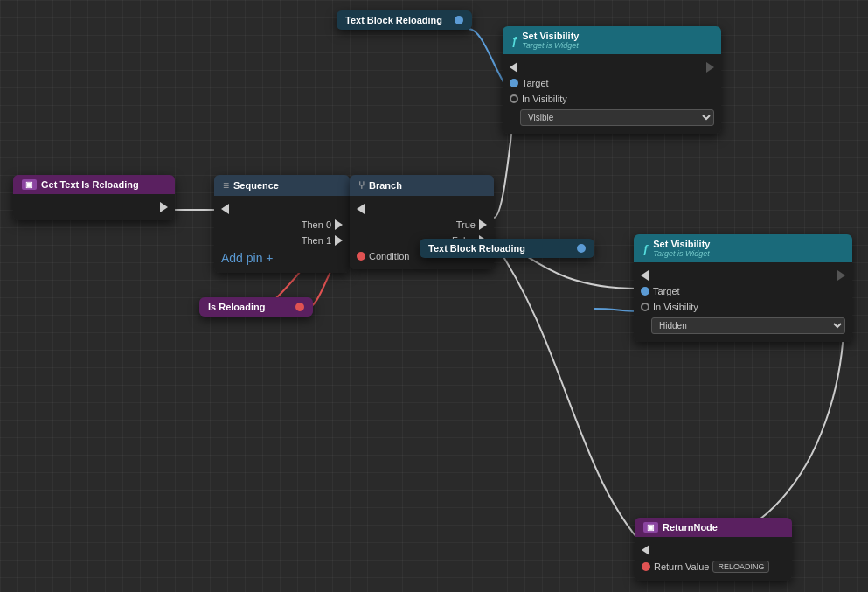 Image resolution: width=868 pixels, height=592 pixels. Describe the element at coordinates (281, 224) in the screenshot. I see `sequence-node: ≡ Sequence Then 0 Then 1 Add pin +` at that location.